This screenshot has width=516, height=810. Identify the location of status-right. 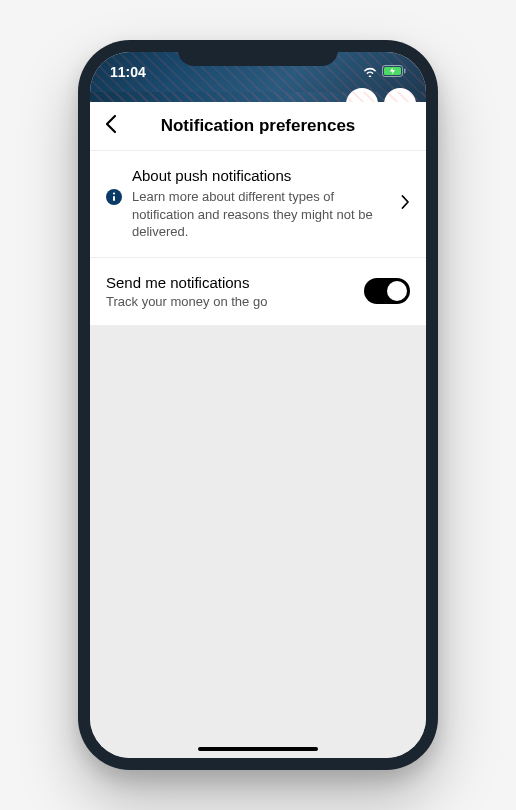
(384, 72).